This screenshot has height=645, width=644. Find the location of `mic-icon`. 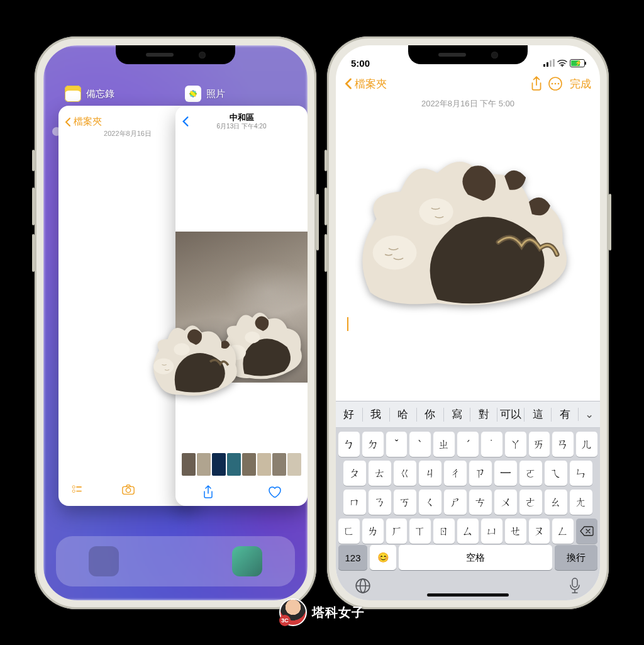

mic-icon is located at coordinates (575, 587).